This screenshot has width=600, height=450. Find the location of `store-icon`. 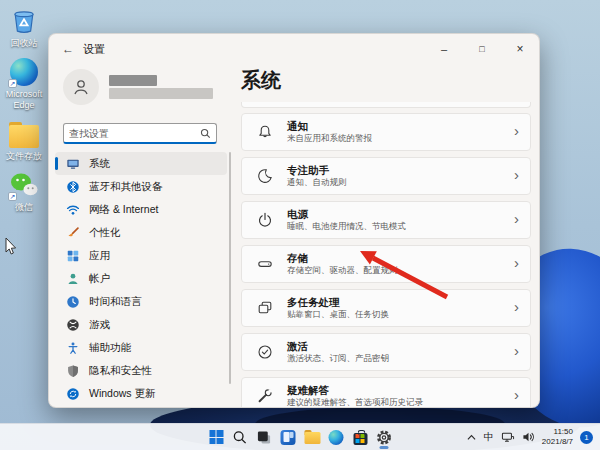

store-icon is located at coordinates (360, 439).